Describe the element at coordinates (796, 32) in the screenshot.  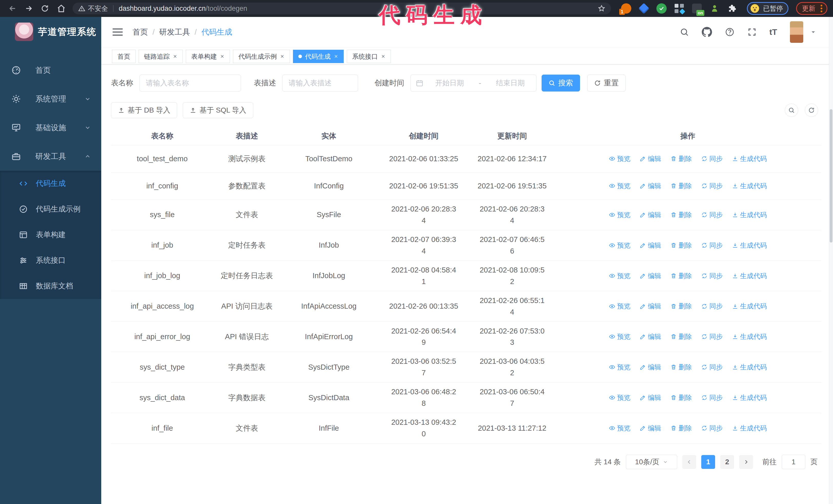
I see `user-avatar` at that location.